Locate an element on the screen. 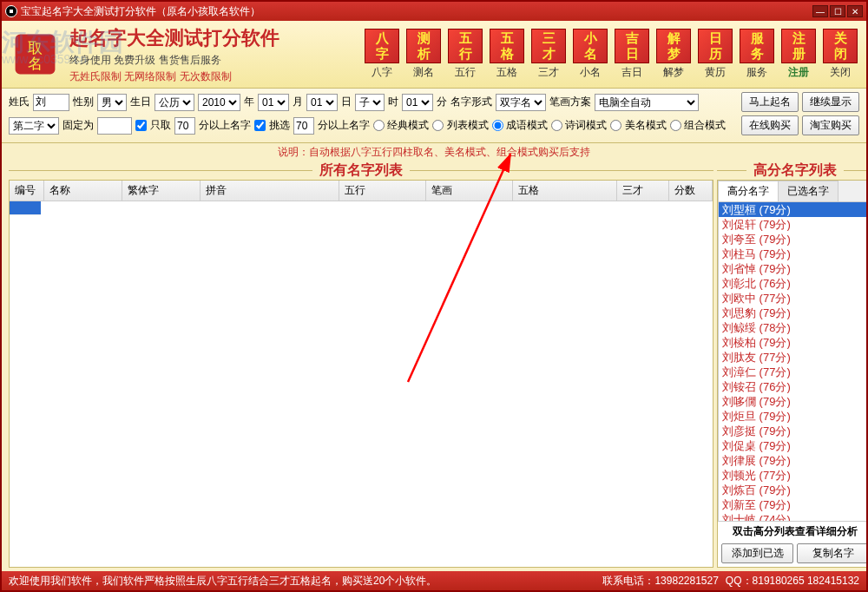 The height and width of the screenshot is (592, 868). only-take-checkbox is located at coordinates (141, 125).